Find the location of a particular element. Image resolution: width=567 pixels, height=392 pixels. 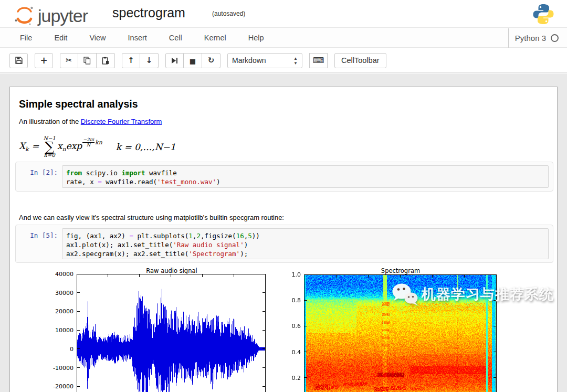

ytick-label: 0.8 is located at coordinates (289, 300).